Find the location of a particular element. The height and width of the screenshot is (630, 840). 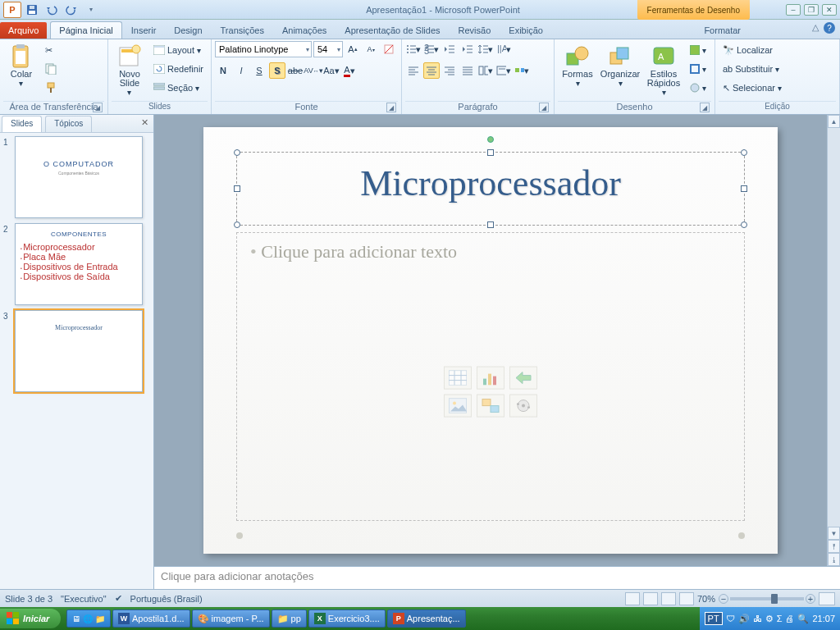

text-direction-button: ||A▾ is located at coordinates (504, 49).